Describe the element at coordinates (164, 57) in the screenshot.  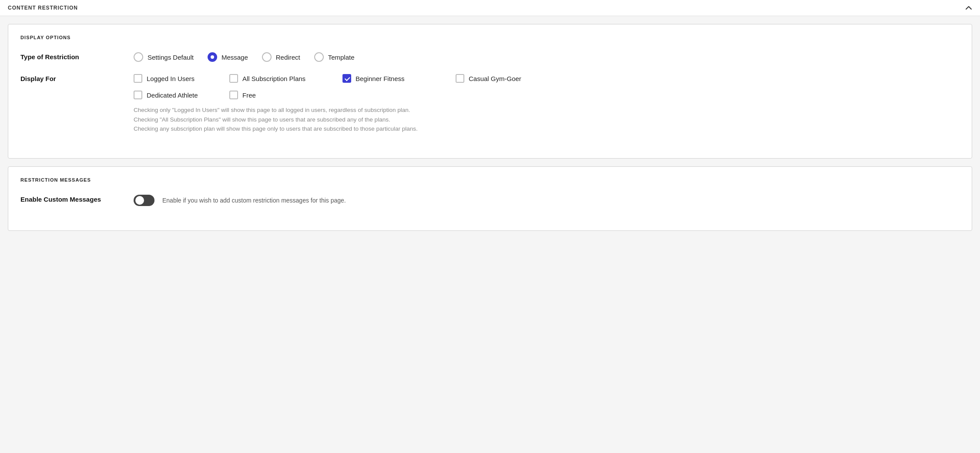
I see `radio-settings-default: Settings Default` at that location.